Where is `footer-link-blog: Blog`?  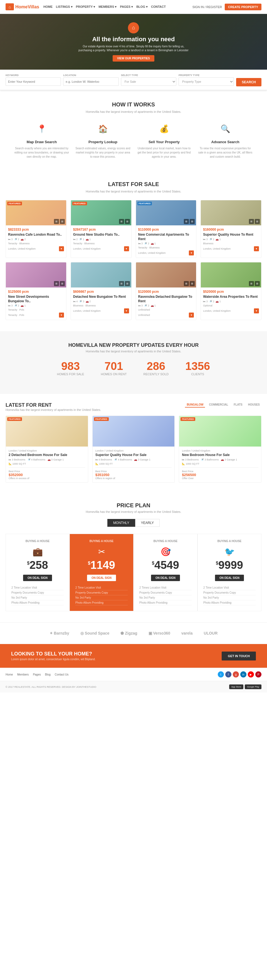 footer-link-blog: Blog is located at coordinates (48, 675).